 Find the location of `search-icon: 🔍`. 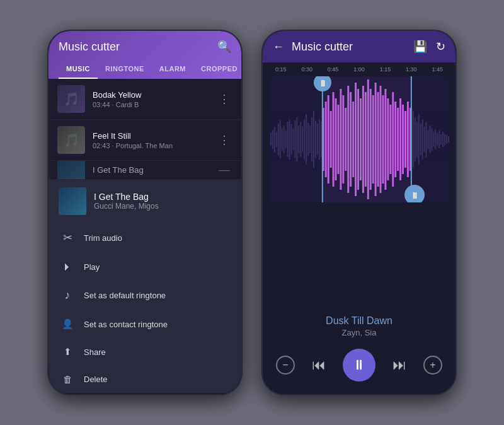

search-icon: 🔍 is located at coordinates (224, 47).